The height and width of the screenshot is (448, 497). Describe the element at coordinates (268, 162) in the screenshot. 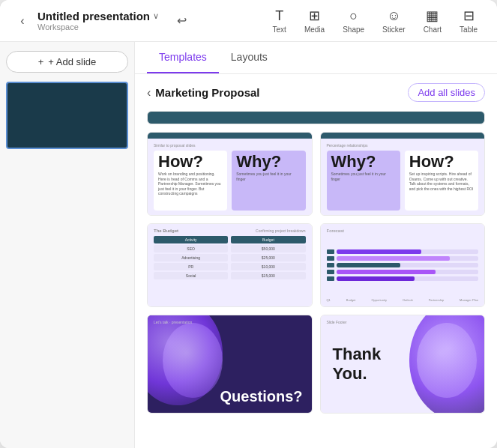

I see `why-word: Why?` at that location.